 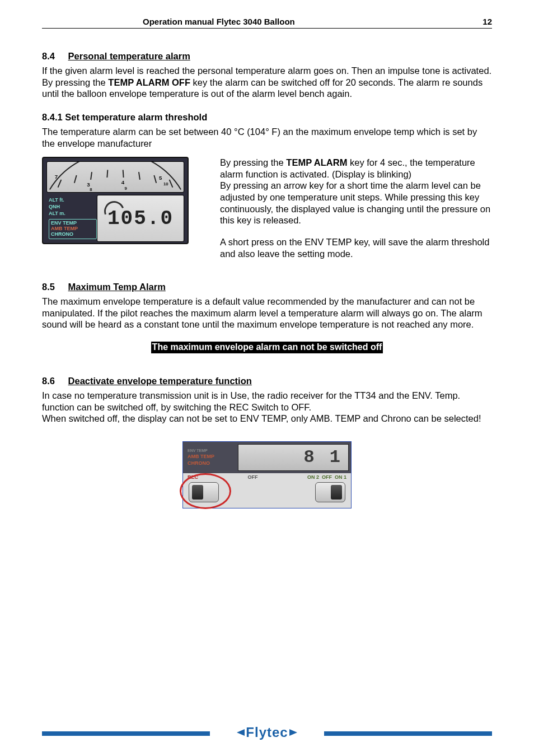 What do you see at coordinates (213, 463) in the screenshot?
I see `label-b-chrono: CHRONO` at bounding box center [213, 463].